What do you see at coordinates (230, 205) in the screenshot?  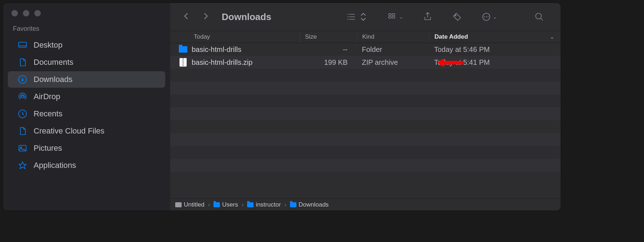 I see `path-segment-label: Users` at bounding box center [230, 205].